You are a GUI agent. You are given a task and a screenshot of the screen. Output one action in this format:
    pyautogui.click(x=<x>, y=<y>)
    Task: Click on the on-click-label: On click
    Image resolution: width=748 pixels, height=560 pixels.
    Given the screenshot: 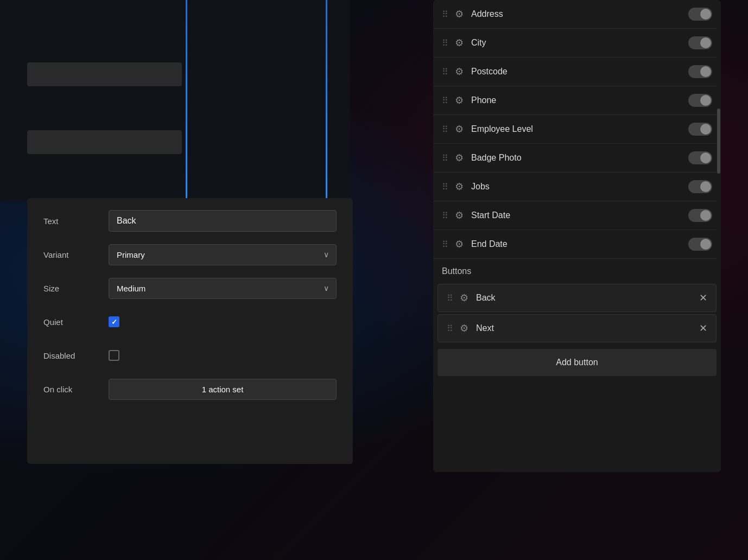 What is the action you would take?
    pyautogui.click(x=76, y=390)
    